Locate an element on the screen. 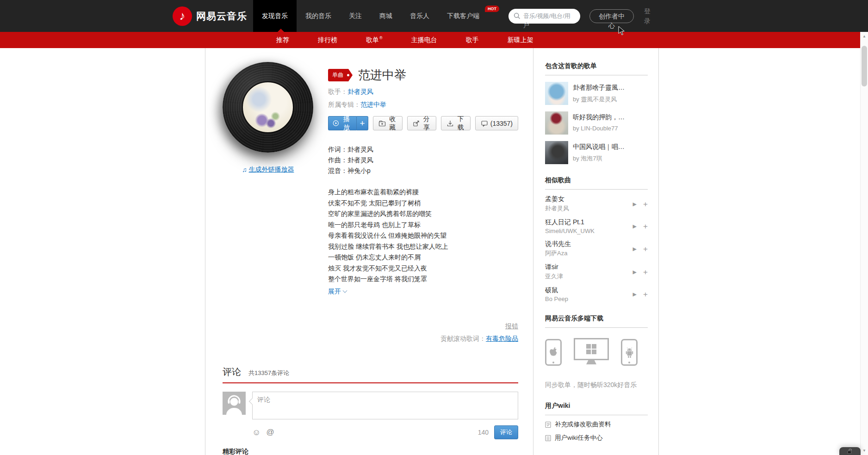  playlist-item: 卦者那啥子靈風… by 靈風不是灵风 is located at coordinates (596, 93).